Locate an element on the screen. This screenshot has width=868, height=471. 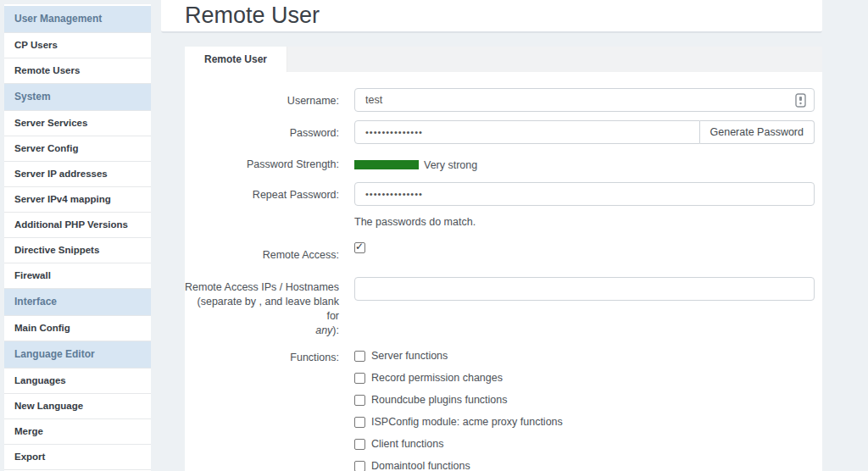
sidebar-item-firewall: Firewall is located at coordinates (78, 276).